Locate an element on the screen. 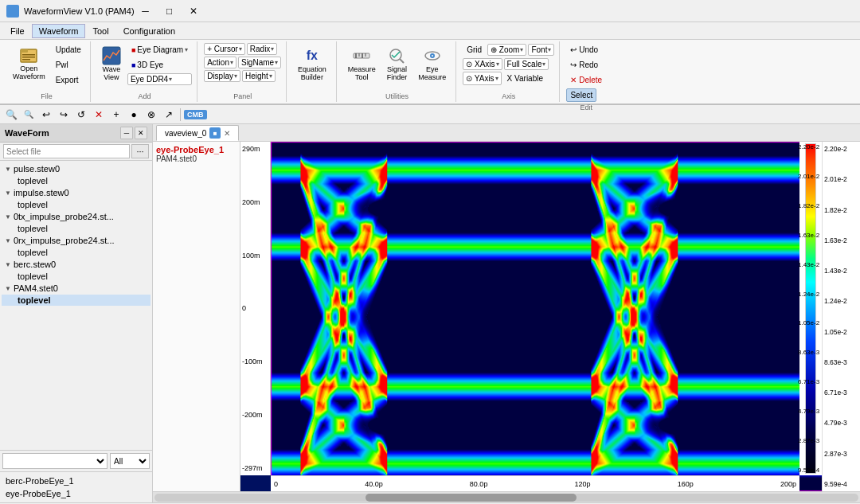  redo-toolbar-button: ↪ is located at coordinates (64, 115).